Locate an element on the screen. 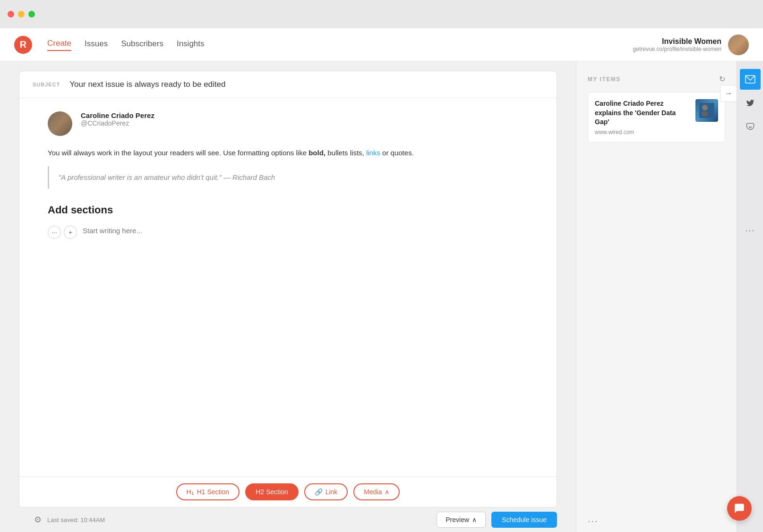 This screenshot has width=763, height=532. status-bar-left: ⚙ Last saved: 10:44AM is located at coordinates (69, 520).